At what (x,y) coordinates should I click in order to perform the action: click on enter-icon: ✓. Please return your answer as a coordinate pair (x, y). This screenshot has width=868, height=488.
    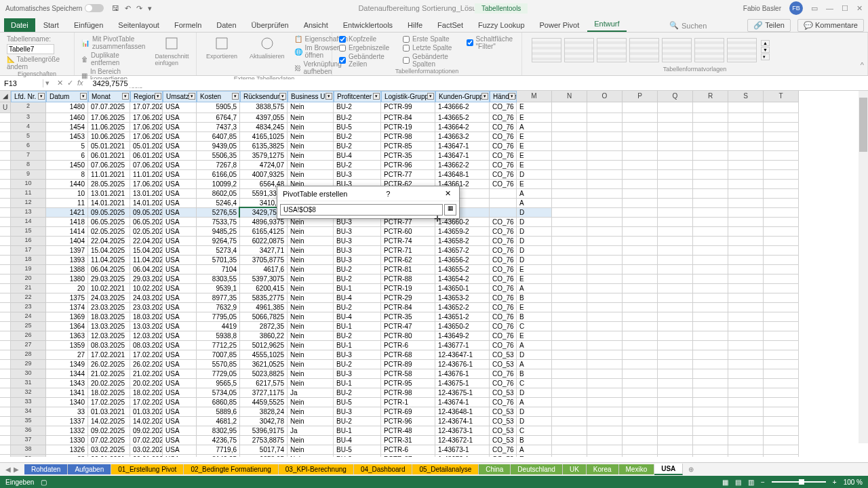
    Looking at the image, I should click on (71, 83).